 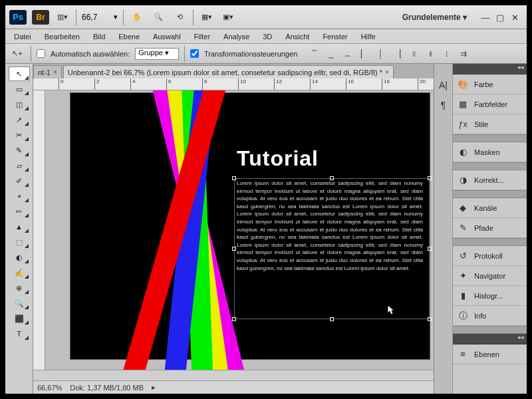 I want to click on crop-tool: ✂, so click(x=19, y=135).